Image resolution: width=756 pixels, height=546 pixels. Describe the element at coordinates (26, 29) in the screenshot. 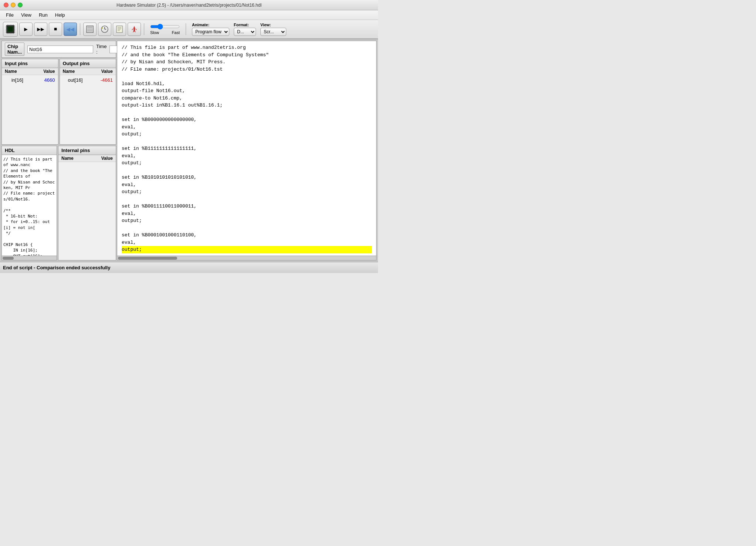

I see `single-step-icon: ▶` at that location.